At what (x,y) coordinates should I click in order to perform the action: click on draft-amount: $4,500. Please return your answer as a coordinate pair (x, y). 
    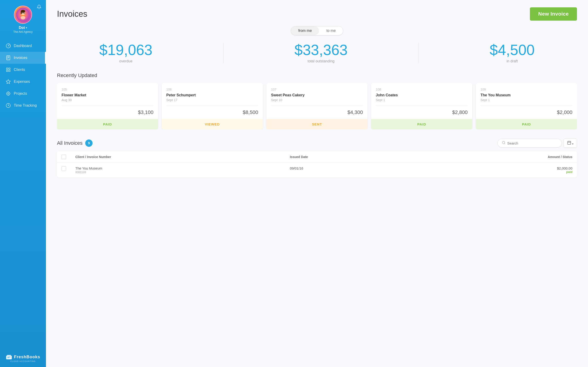
    Looking at the image, I should click on (512, 50).